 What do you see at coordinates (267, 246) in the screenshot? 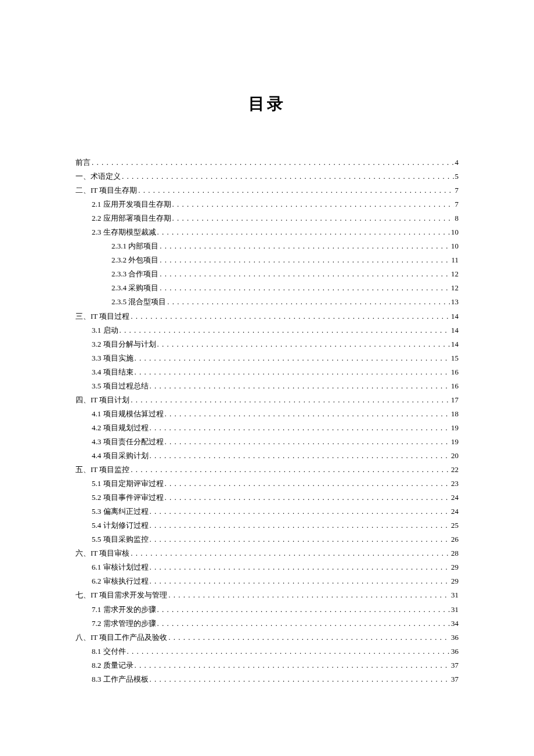
I see `toc-entry: 2.3.1 内部项目. . . . . . . . . . . . . . . …` at bounding box center [267, 246].